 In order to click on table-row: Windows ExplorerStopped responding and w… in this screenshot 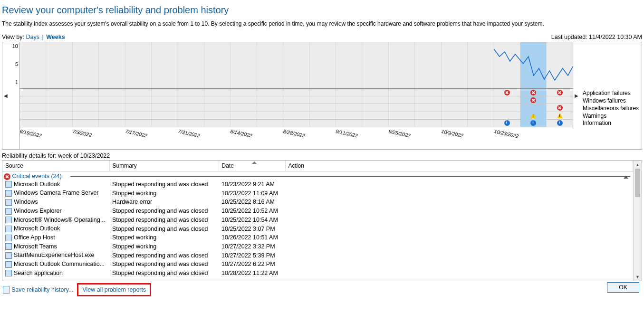, I will do `click(317, 211)`.